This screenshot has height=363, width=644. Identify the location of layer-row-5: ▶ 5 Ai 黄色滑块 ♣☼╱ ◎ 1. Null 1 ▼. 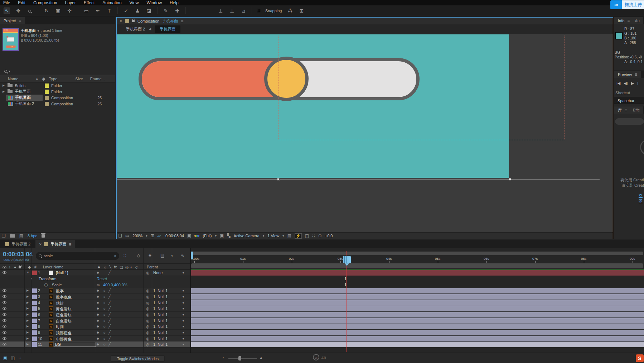
(95, 309).